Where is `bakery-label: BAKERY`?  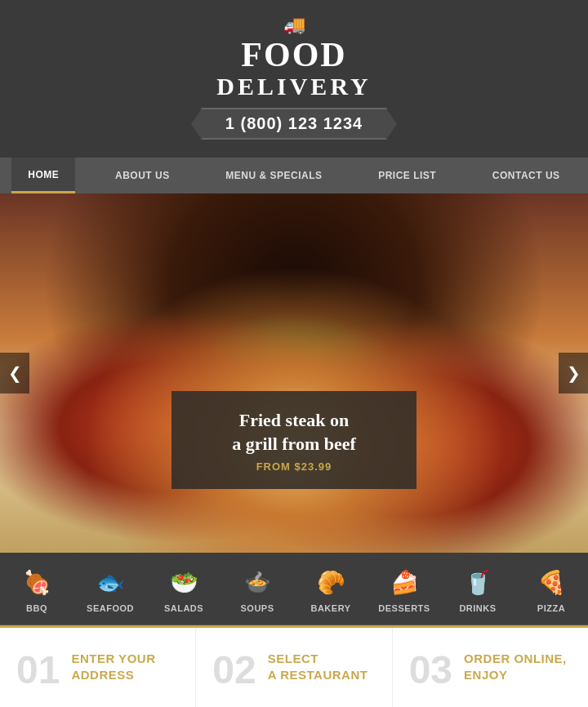
bakery-label: BAKERY is located at coordinates (330, 608).